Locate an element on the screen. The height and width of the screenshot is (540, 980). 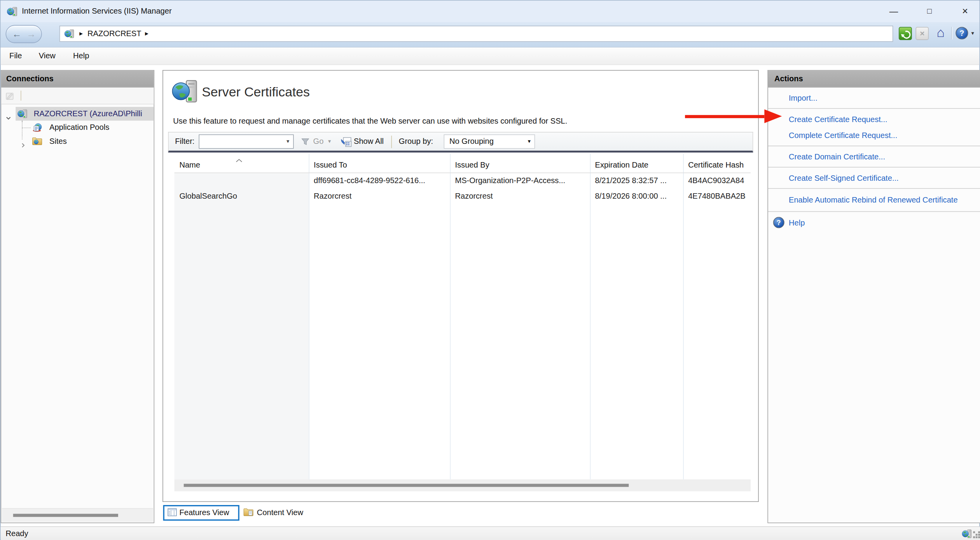
tree-node-label: Sites is located at coordinates (101, 142).